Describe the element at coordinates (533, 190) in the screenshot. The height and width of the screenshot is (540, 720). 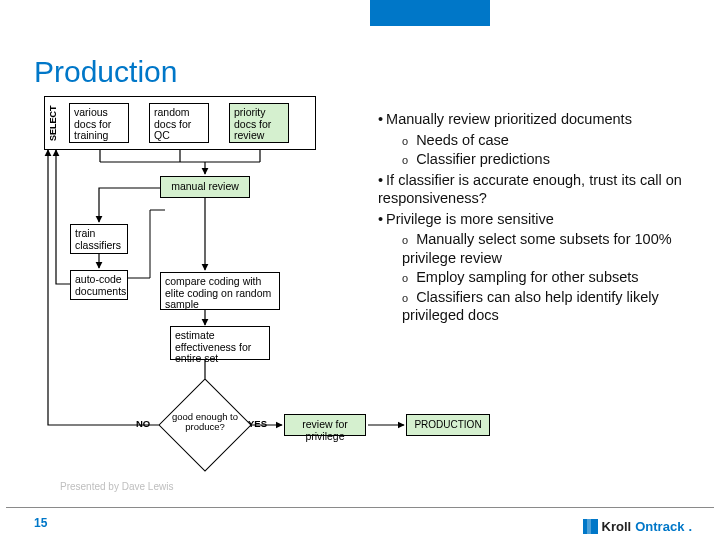
I see `list-item: If classifier is accurate enough, trust …` at that location.